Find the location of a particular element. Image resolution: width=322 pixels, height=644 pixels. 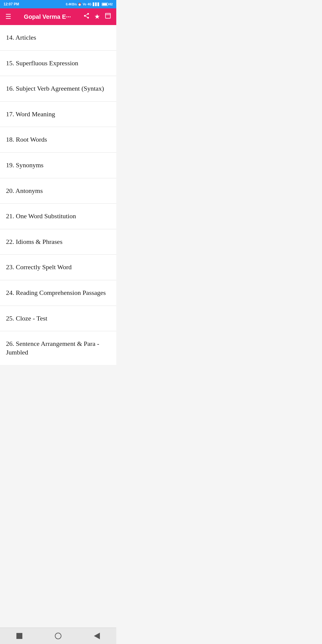

menu-icon: ☰ is located at coordinates (8, 17).